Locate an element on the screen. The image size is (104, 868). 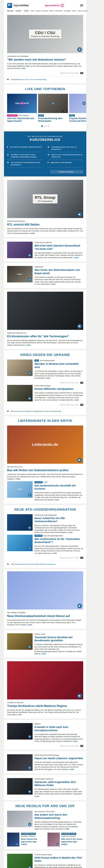
carousel-item: 2 MinVIDEOProbeabstimmung über Rentenpak… is located at coordinates (53, 108).